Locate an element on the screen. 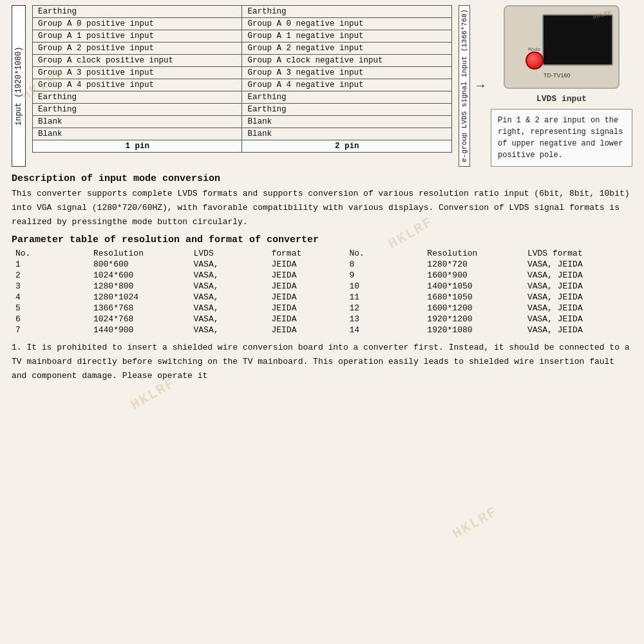 The width and height of the screenshot is (644, 644). param-cell-3-6: VASA, JEIDA is located at coordinates (578, 298).